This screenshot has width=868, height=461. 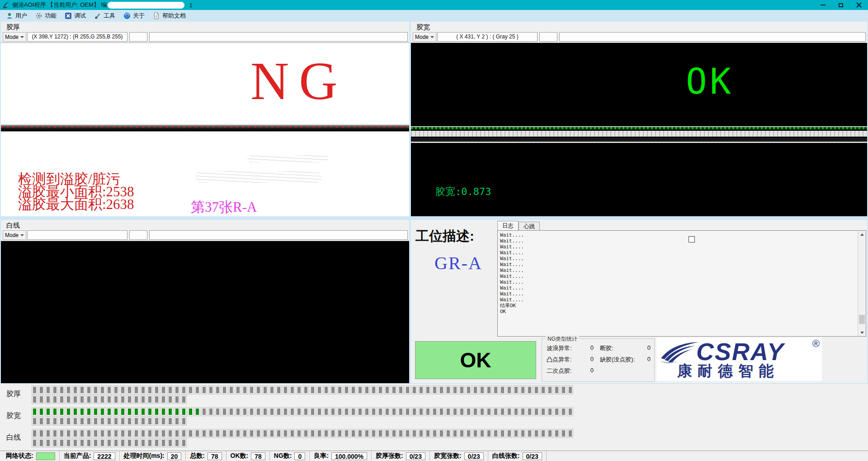 What do you see at coordinates (862, 283) in the screenshot?
I see `log-scrollbar` at bounding box center [862, 283].